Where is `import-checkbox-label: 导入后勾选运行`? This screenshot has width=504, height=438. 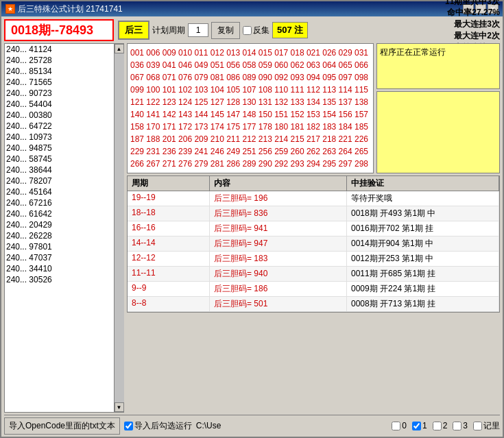 import-checkbox-label: 导入后勾选运行 is located at coordinates (158, 426).